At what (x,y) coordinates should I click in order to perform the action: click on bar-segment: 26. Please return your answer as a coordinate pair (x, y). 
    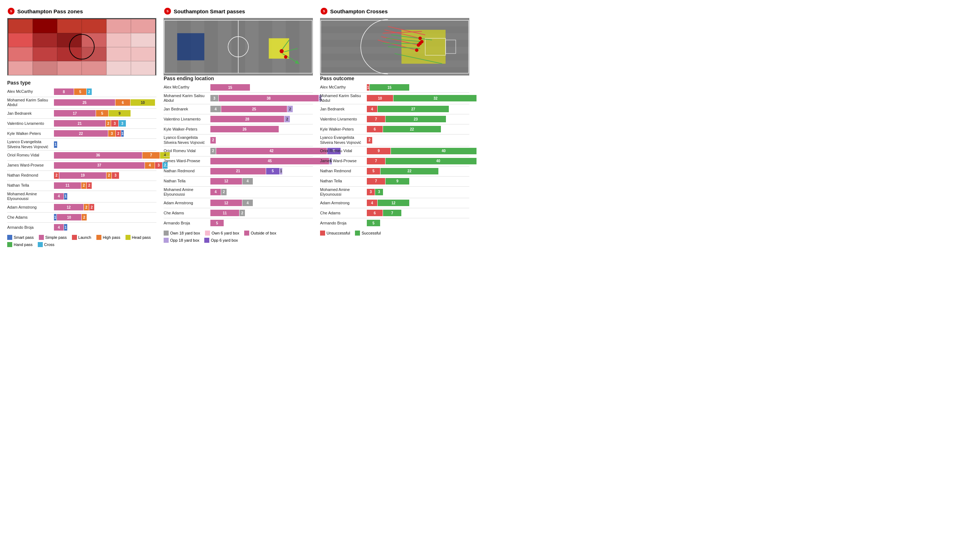
    Looking at the image, I should click on (244, 129).